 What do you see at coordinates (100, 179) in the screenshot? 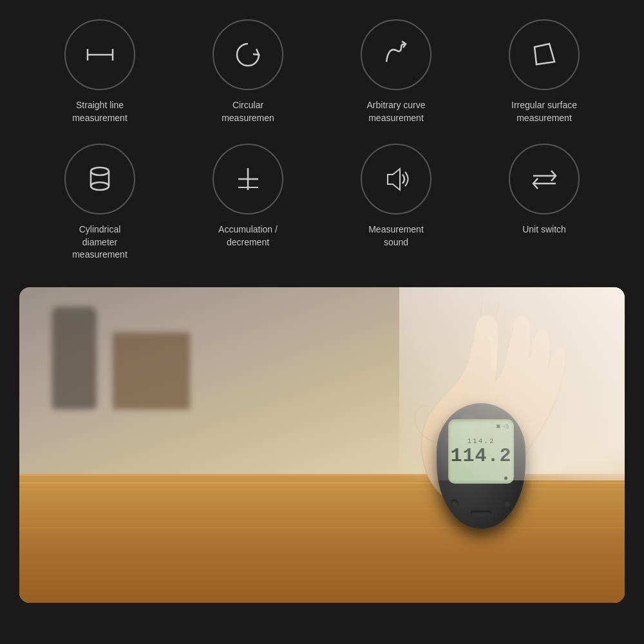
I see `cylindrical-icon` at bounding box center [100, 179].